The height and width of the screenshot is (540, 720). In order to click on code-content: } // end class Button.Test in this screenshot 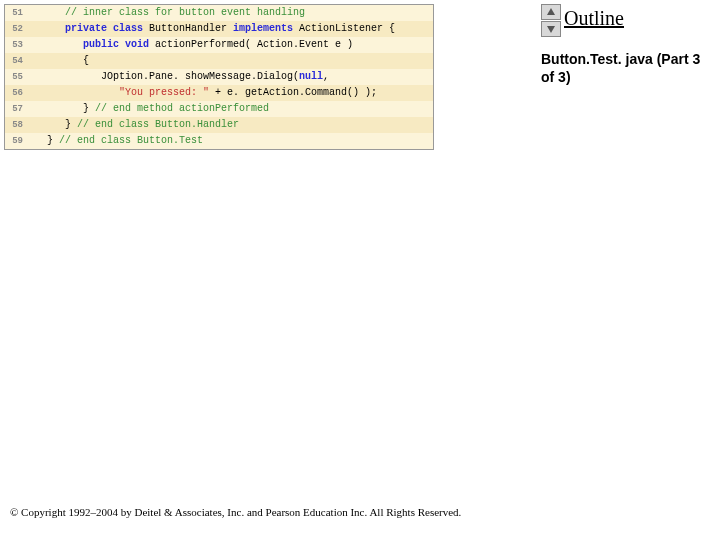, I will do `click(116, 141)`.